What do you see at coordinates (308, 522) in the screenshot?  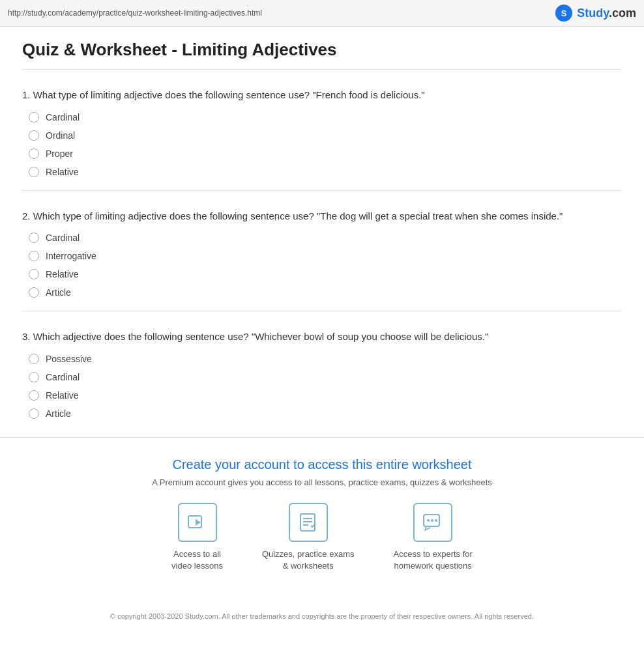 I see `quiz-icon` at bounding box center [308, 522].